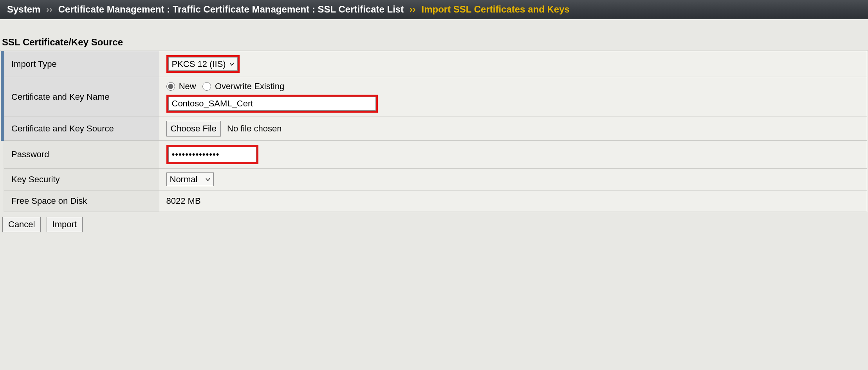 The image size is (868, 370). What do you see at coordinates (81, 97) in the screenshot?
I see `label-cert-key-name: Certificate and Key Name` at bounding box center [81, 97].